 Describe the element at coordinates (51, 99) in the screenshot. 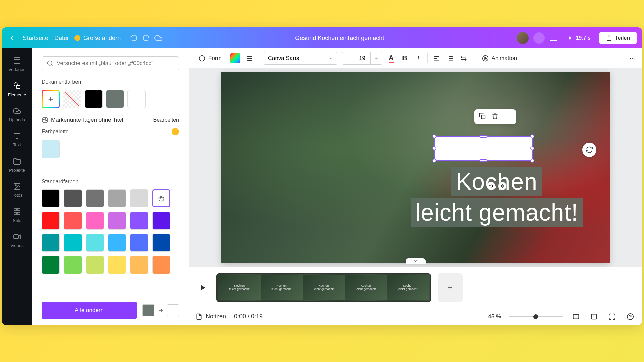

I see `add-color-button: +` at that location.